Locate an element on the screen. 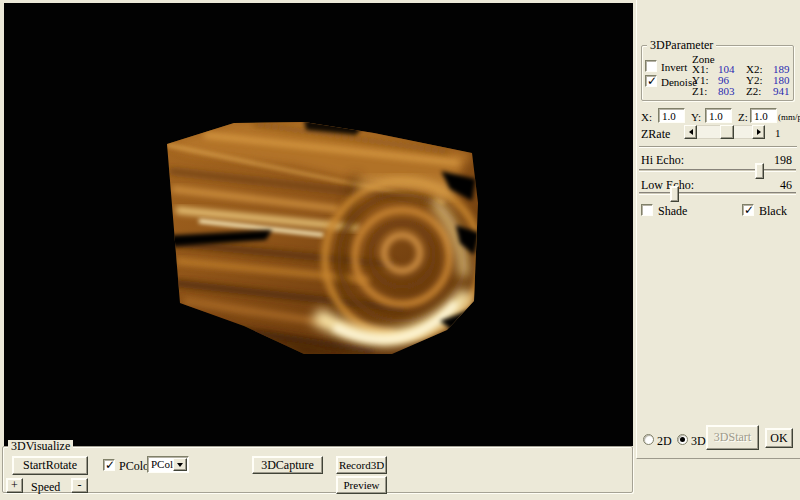 This screenshot has height=500, width=800. zrate-scrollbar is located at coordinates (724, 132).